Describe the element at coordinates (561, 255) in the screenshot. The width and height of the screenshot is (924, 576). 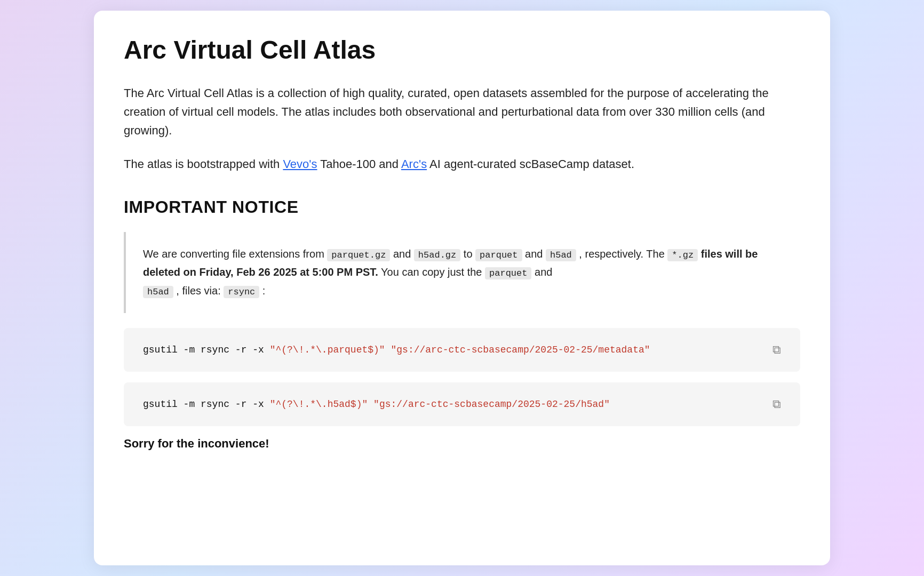
I see `code-h5ad: h5ad` at that location.